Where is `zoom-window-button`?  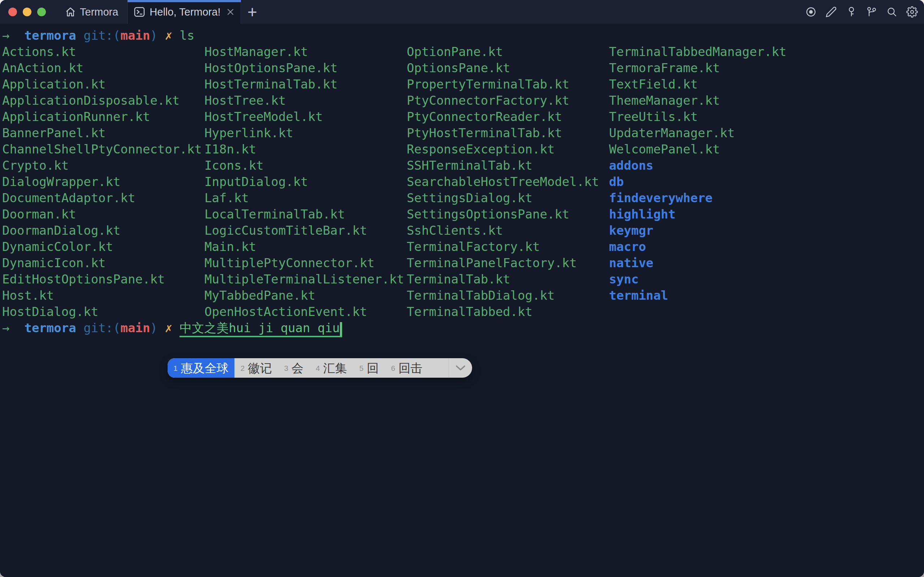
zoom-window-button is located at coordinates (41, 12).